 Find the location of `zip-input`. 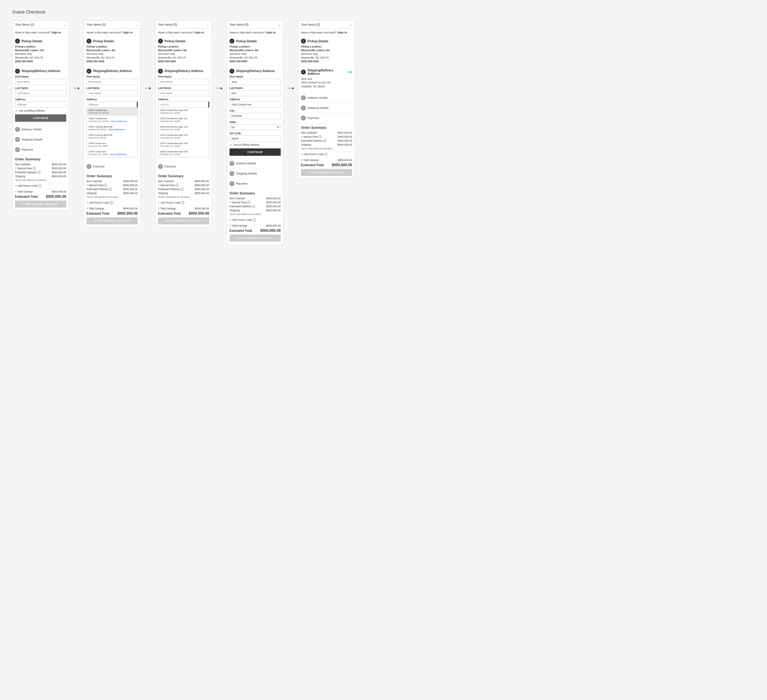

zip-input is located at coordinates (255, 138).